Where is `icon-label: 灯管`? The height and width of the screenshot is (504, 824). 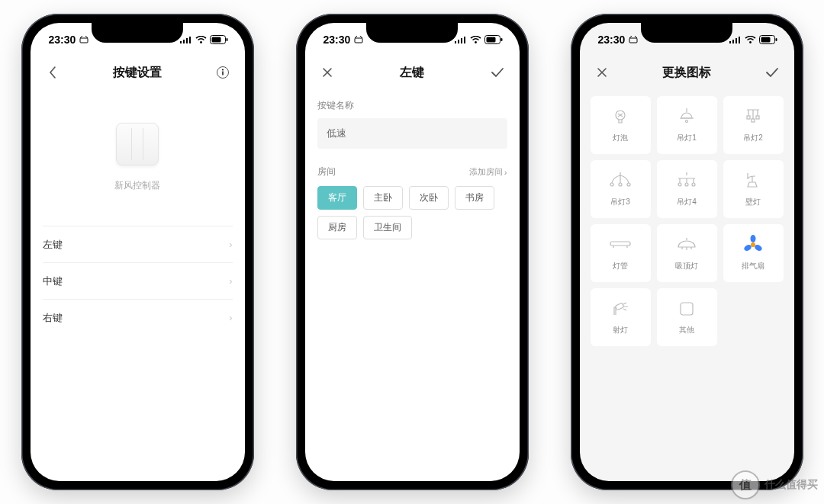 icon-label: 灯管 is located at coordinates (620, 266).